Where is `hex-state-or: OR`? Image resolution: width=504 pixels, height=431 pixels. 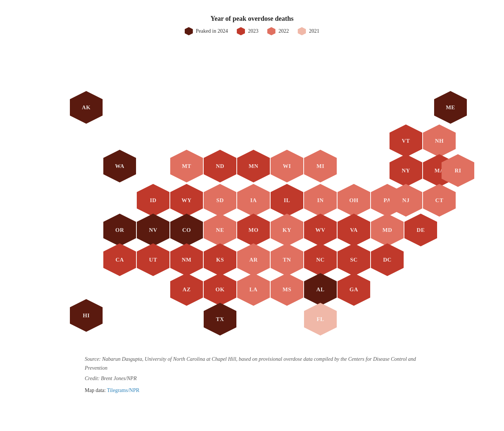
hex-state-or: OR is located at coordinates (120, 230).